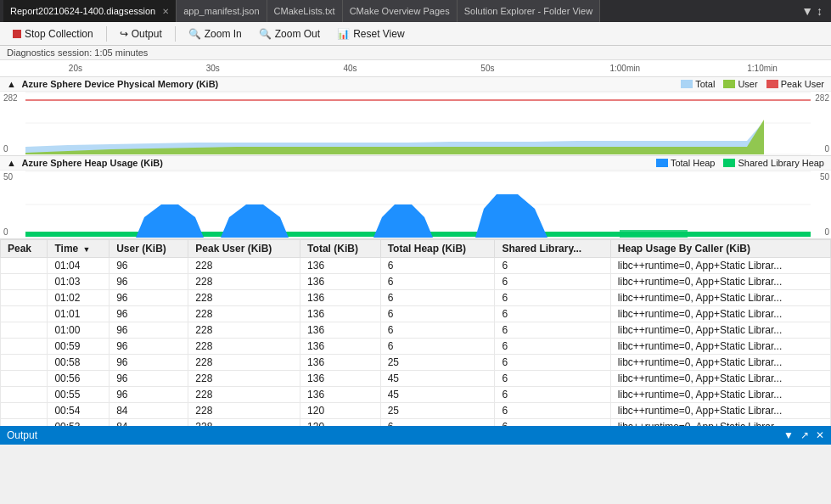  Describe the element at coordinates (625, 68) in the screenshot. I see `ruler-label-1min: 1:00min` at that location.